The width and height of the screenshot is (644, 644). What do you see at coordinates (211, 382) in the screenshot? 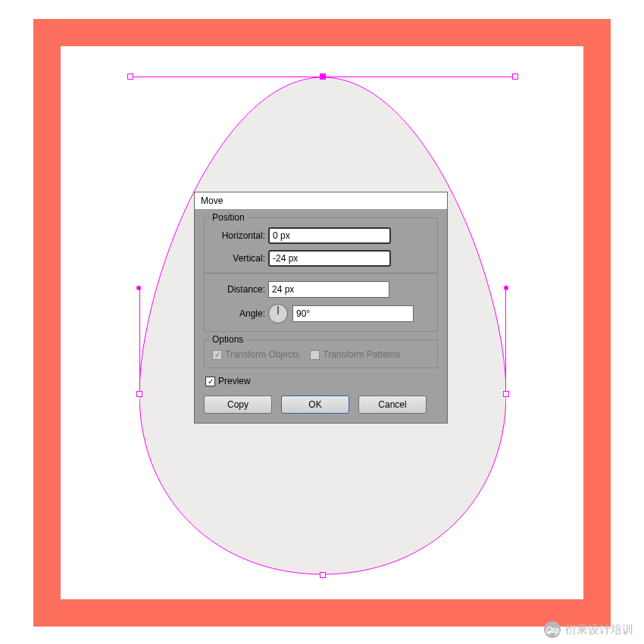
I see `preview-checkbox: ✓` at bounding box center [211, 382].